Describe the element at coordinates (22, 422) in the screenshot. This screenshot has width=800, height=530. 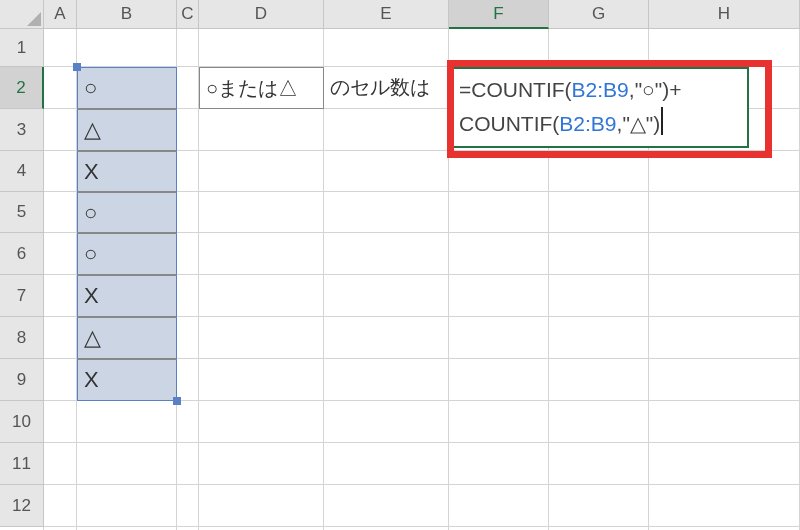
I see `row-header-10: 10` at that location.